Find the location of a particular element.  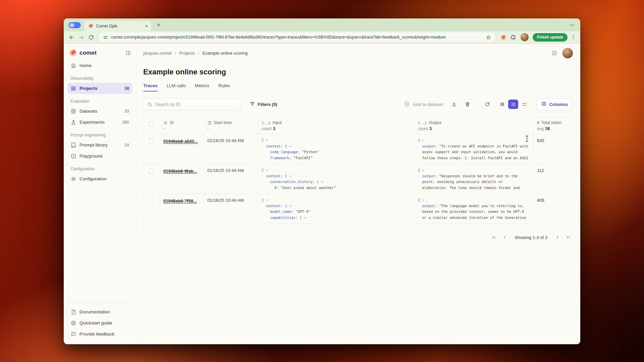

density-medium-button is located at coordinates (513, 104).